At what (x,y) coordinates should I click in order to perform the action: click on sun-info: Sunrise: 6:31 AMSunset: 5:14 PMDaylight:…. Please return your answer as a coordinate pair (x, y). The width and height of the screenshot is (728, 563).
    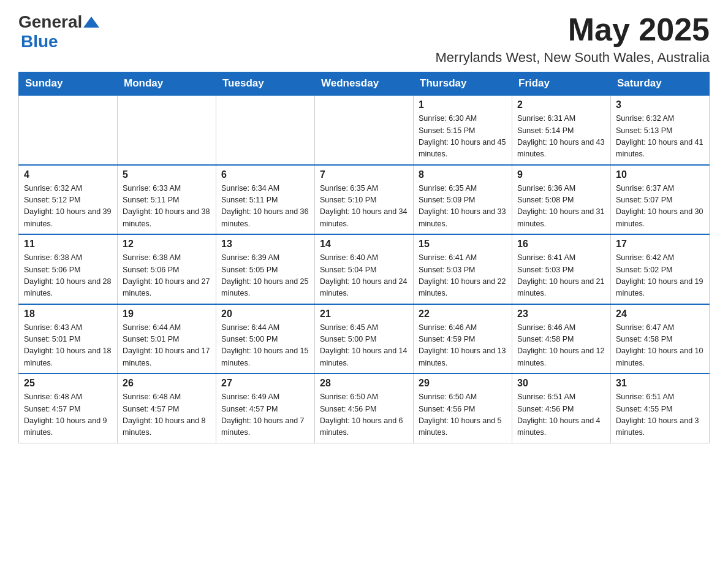
    Looking at the image, I should click on (561, 137).